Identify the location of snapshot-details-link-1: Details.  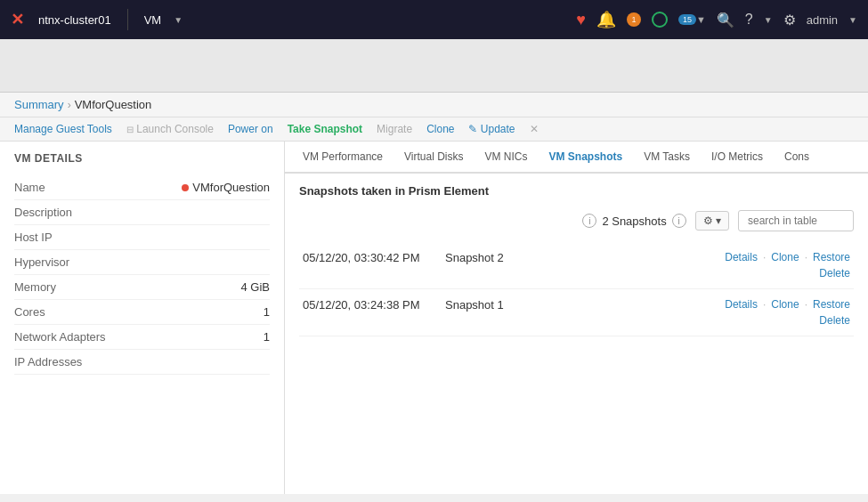
(741, 257).